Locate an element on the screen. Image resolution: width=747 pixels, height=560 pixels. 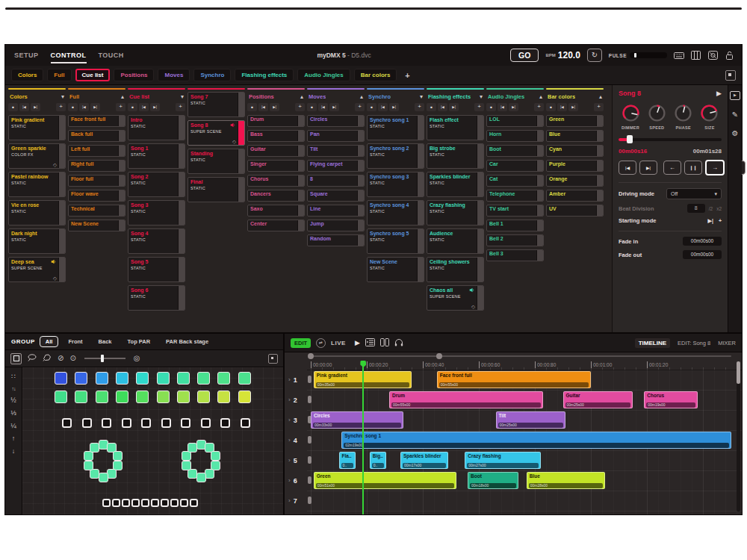
keyboard-icon is located at coordinates (679, 55).